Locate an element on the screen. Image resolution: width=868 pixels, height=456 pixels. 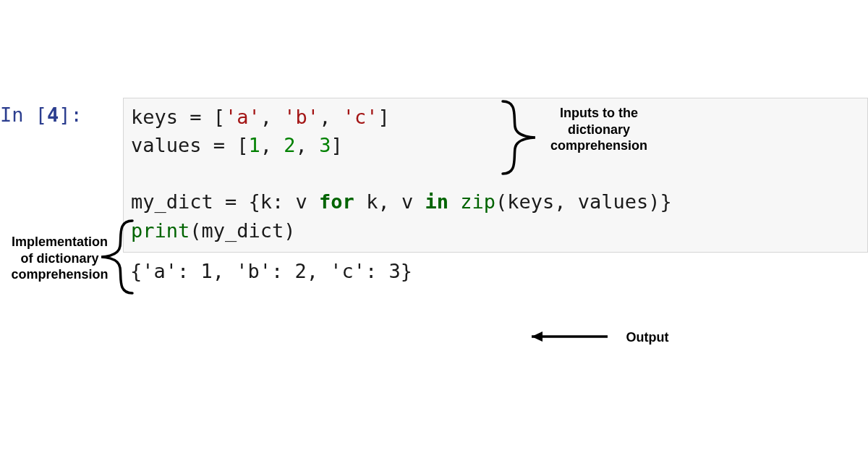
code-line-2: values = [1, 2, 3] is located at coordinates (495, 145).